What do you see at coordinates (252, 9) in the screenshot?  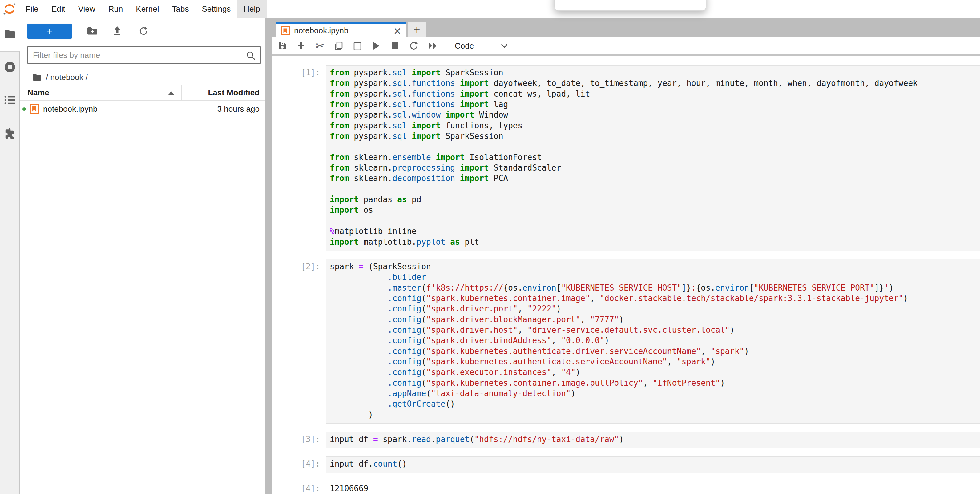 I see `menu-item-help: Help` at bounding box center [252, 9].